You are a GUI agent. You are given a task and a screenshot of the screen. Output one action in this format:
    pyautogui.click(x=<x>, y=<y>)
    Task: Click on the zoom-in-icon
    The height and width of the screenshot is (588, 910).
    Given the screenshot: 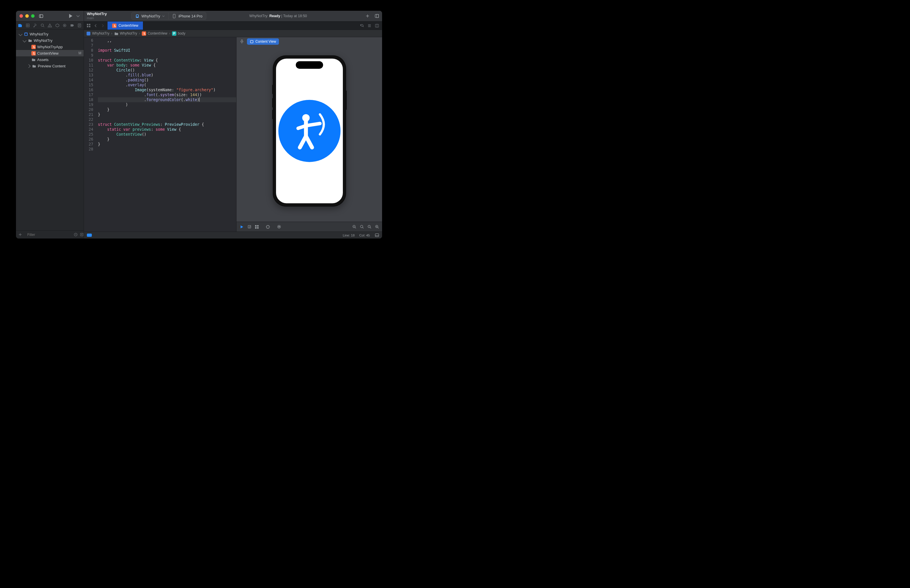 What is the action you would take?
    pyautogui.click(x=377, y=227)
    